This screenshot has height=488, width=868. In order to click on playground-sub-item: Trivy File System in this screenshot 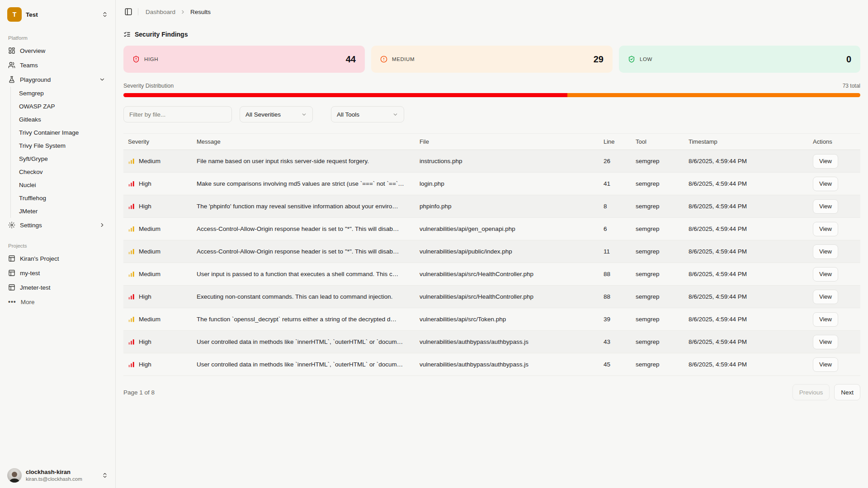, I will do `click(60, 145)`.